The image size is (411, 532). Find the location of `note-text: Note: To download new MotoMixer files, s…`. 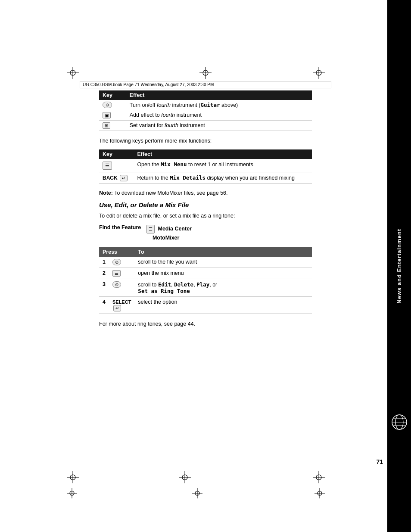

note-text: Note: To download new MotoMixer files, s… is located at coordinates (206, 193).